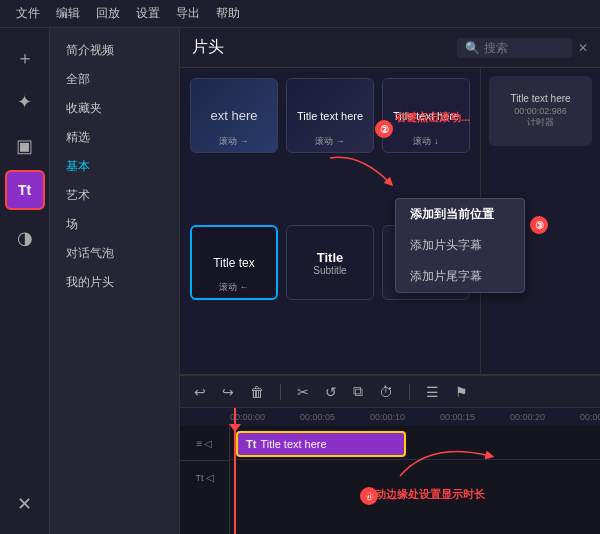 This screenshot has height=534, width=600. Describe the element at coordinates (460, 246) in the screenshot. I see `context-menu: 添加到当前位置 添加片头字幕 添加片尾字幕` at that location.